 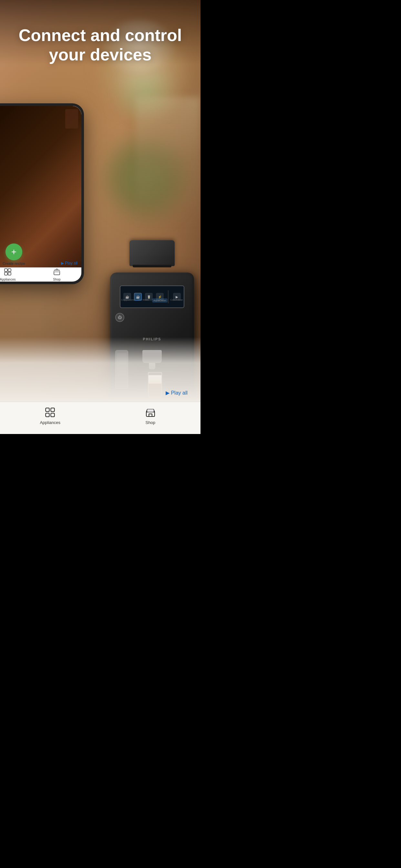 I want to click on create-recipe-label: Create recipe, so click(x=14, y=264).